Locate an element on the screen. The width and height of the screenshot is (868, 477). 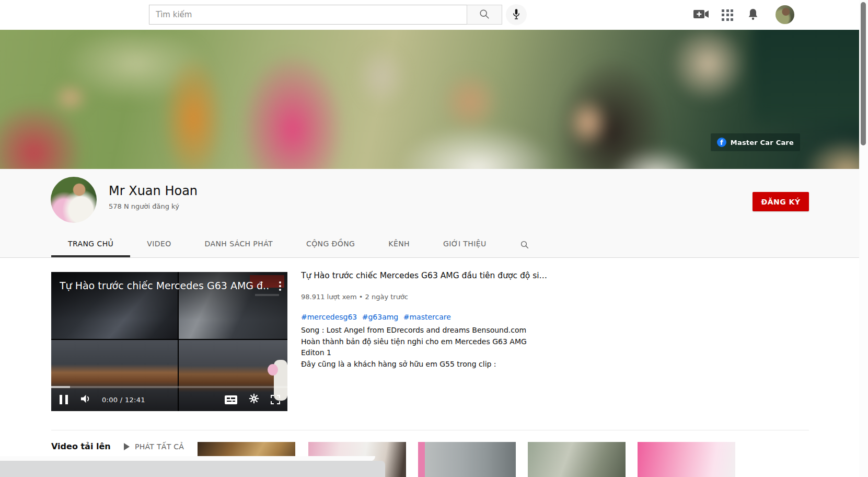
time-display: 0:00 / 12:41 is located at coordinates (123, 400).